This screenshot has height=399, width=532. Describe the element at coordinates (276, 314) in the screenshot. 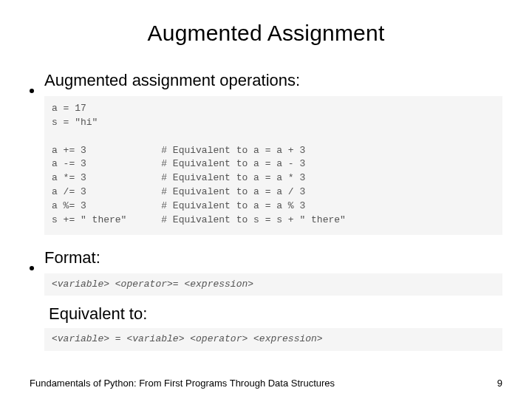

I see `equivalent-to-label: Equivalent to:` at that location.